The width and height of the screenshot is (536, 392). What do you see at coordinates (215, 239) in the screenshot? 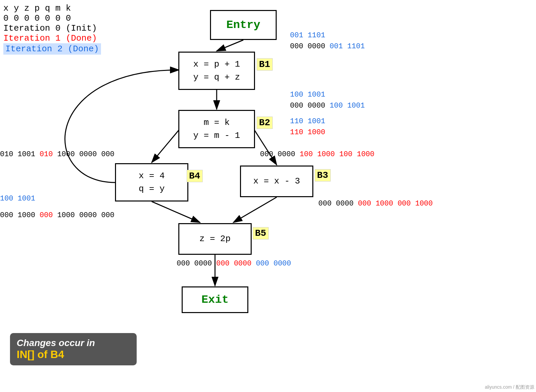
I see `b5-text: z = 2p` at bounding box center [215, 239].